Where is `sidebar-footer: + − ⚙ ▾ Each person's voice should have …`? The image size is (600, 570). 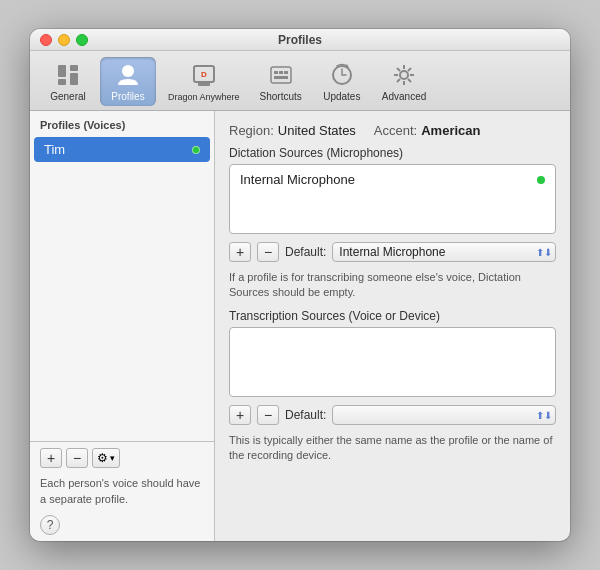
sidebar-footer: + − ⚙ ▾ Each person's voice should have … is located at coordinates (122, 491).